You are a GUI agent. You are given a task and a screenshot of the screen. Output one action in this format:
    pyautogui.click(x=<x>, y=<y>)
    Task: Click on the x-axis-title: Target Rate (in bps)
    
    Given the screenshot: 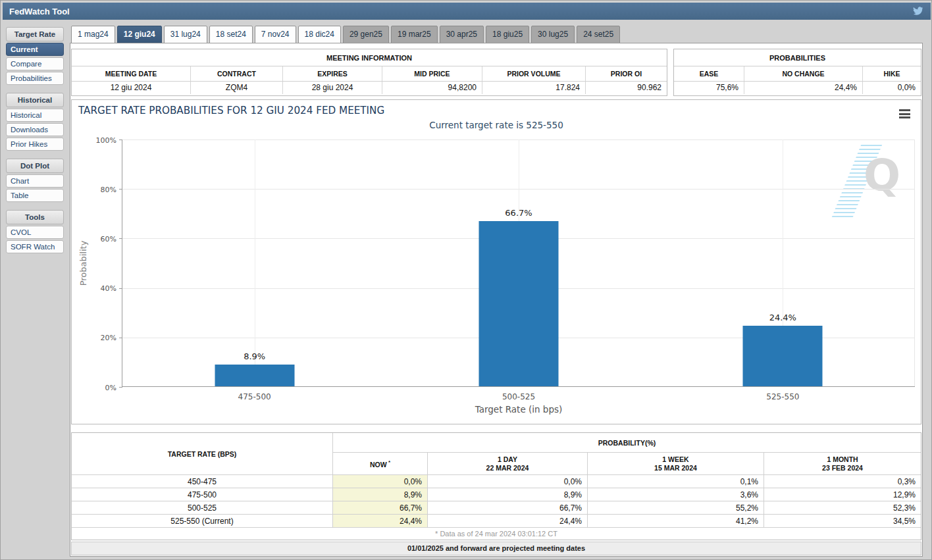 What is the action you would take?
    pyautogui.click(x=519, y=409)
    